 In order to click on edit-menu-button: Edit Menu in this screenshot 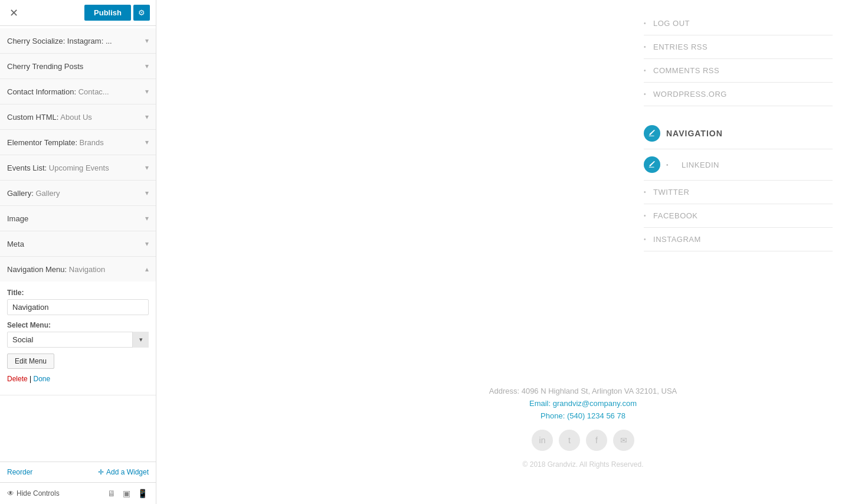, I will do `click(31, 361)`.